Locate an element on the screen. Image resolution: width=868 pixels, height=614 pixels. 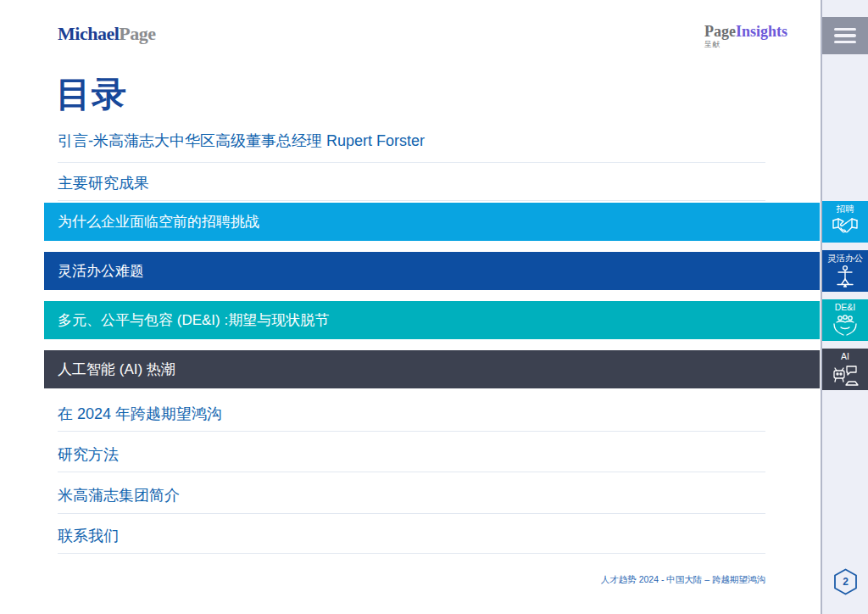
page-number-badge: 2 is located at coordinates (846, 582).